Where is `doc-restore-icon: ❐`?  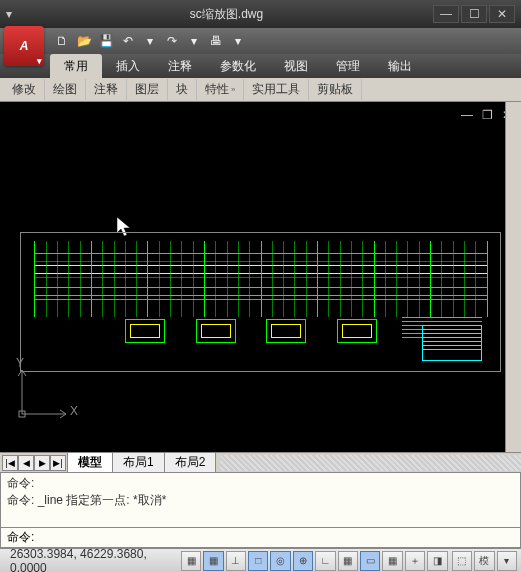 doc-restore-icon: ❐ is located at coordinates (487, 115).